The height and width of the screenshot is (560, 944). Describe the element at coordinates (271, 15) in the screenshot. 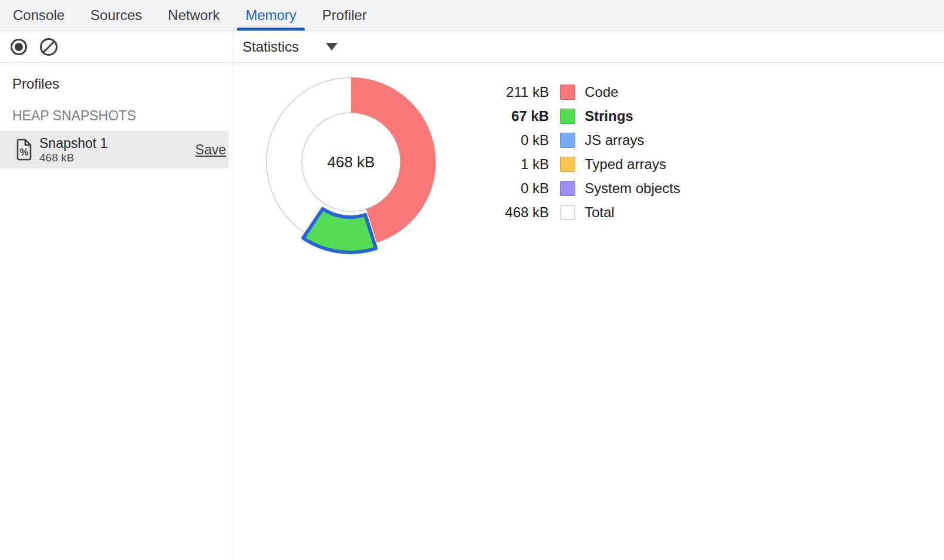

I see `tab-memory: Memory` at that location.